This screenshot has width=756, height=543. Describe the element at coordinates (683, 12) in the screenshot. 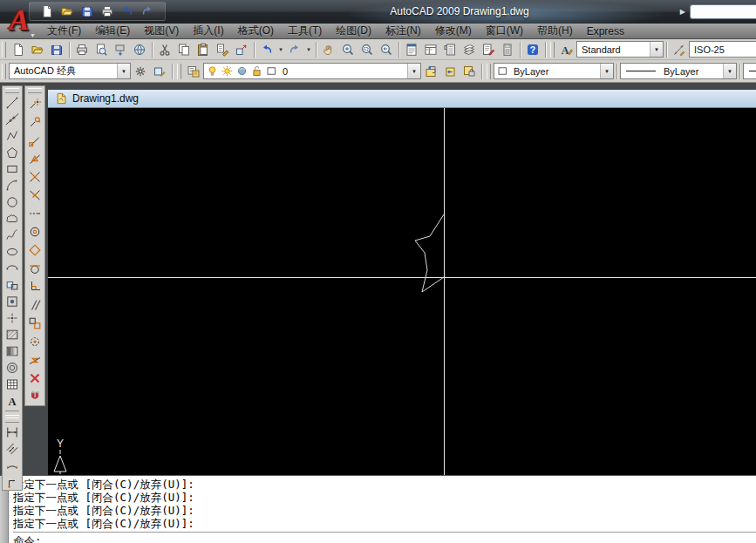

I see `infocenter-arrow-icon: ▶` at that location.